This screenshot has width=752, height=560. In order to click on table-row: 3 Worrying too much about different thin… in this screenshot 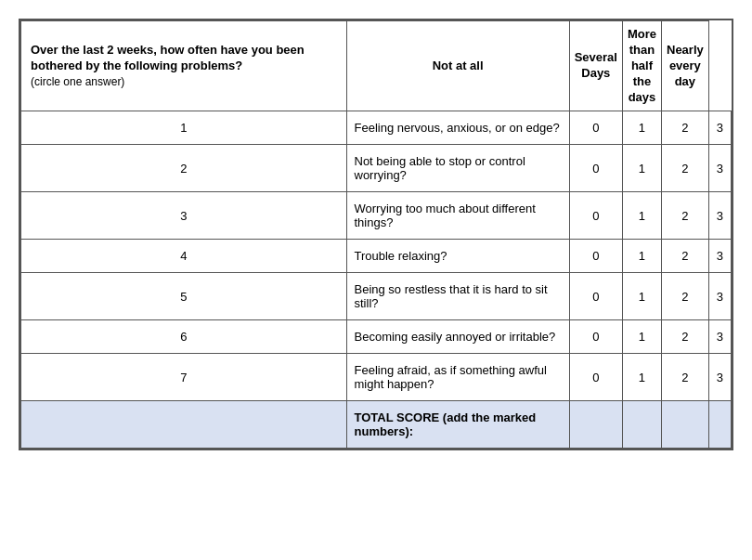, I will do `click(377, 215)`.